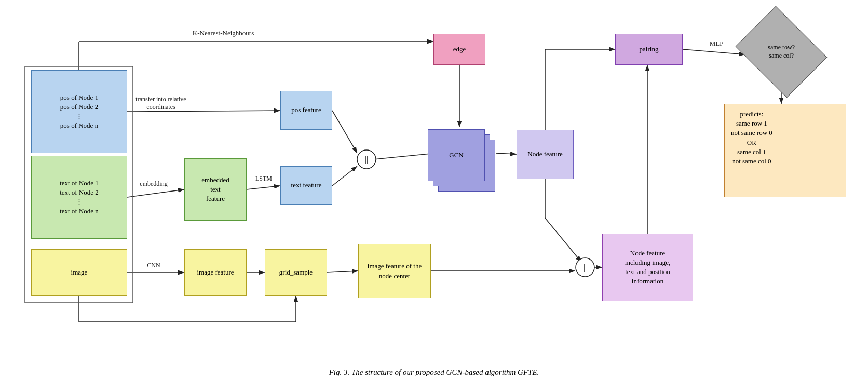 The width and height of the screenshot is (868, 382). Describe the element at coordinates (79, 112) in the screenshot. I see `pos-node-label: pos of Node 1 pos of Node 2 ⋮ pos of Nod…` at that location.